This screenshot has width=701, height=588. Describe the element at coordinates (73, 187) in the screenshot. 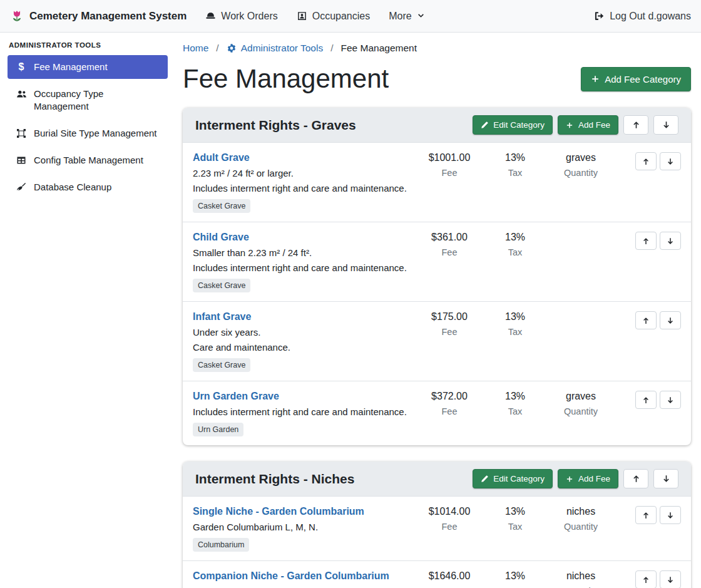

I see `sidebar-item-label: Database Cleanup` at that location.